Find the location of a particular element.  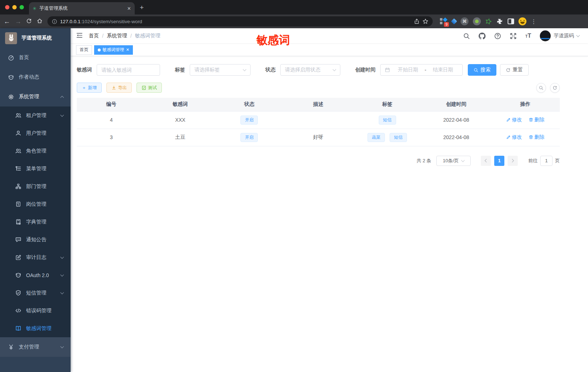

window-controls is located at coordinates (14, 10).